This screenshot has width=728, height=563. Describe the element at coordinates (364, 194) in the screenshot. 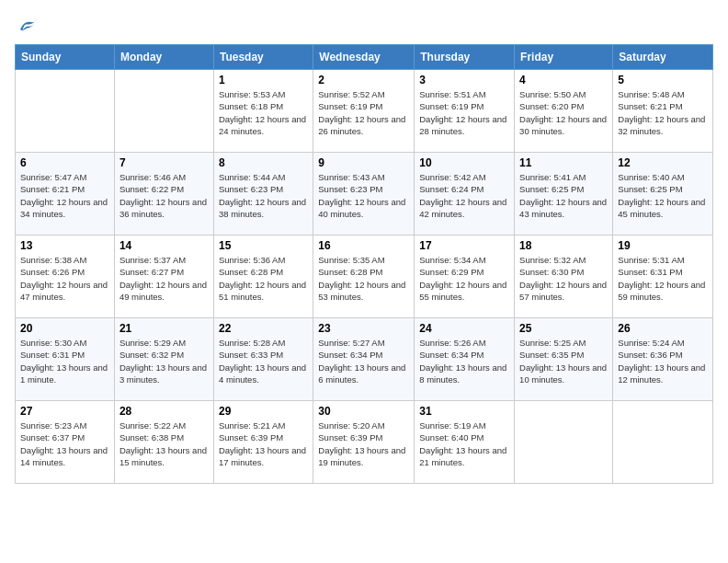

I see `calendar-cell: 9Sunrise: 5:43 AM Sunset: 6:23 PM Daylig…` at that location.